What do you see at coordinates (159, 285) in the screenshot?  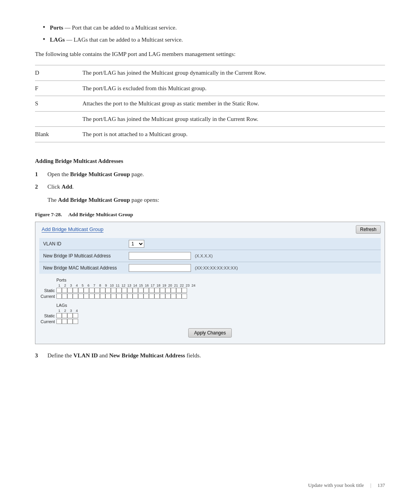 I see `port-col: 18` at bounding box center [159, 285].